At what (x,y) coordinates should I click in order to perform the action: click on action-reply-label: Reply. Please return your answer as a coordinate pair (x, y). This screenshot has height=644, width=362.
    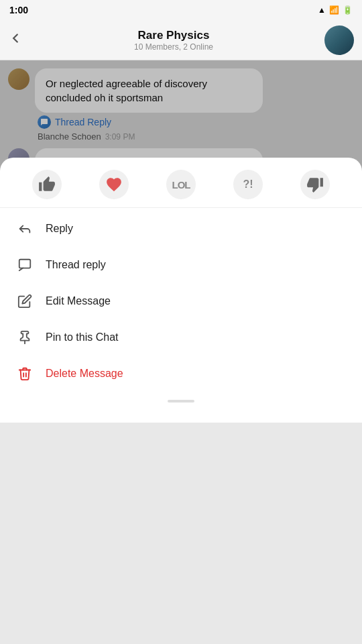
    Looking at the image, I should click on (59, 229).